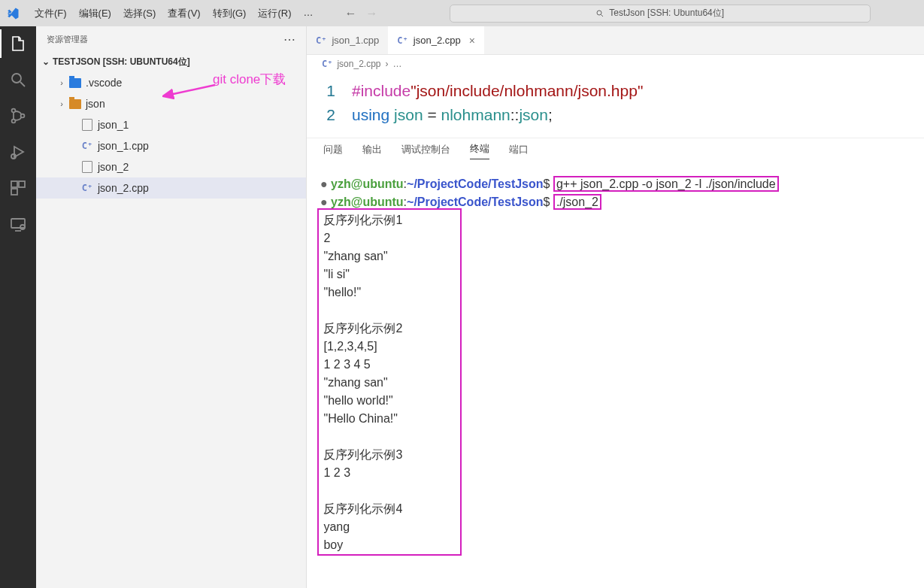  I want to click on tree-item-label: json_1, so click(113, 125).